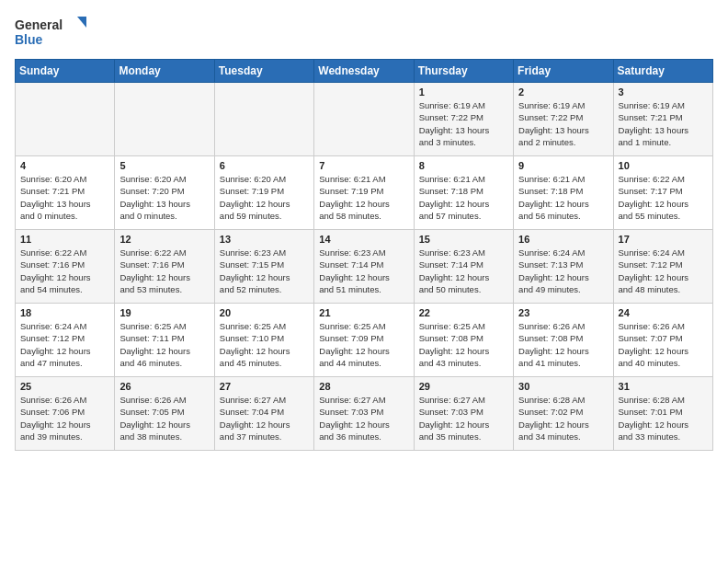  Describe the element at coordinates (663, 120) in the screenshot. I see `calendar-cell: 3Sunrise: 6:19 AMSunset: 7:21 PMDaylight…` at that location.